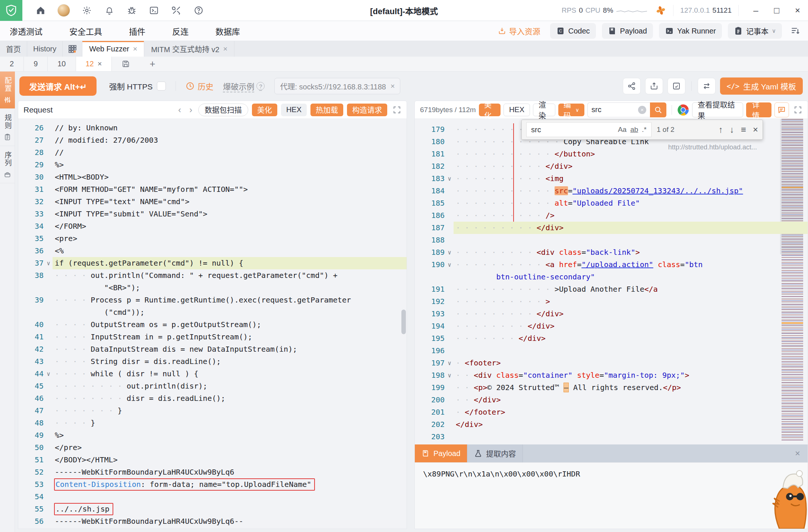 The width and height of the screenshot is (808, 532). Describe the element at coordinates (7, 127) in the screenshot. I see `side-tab-规则: 规则` at that location.